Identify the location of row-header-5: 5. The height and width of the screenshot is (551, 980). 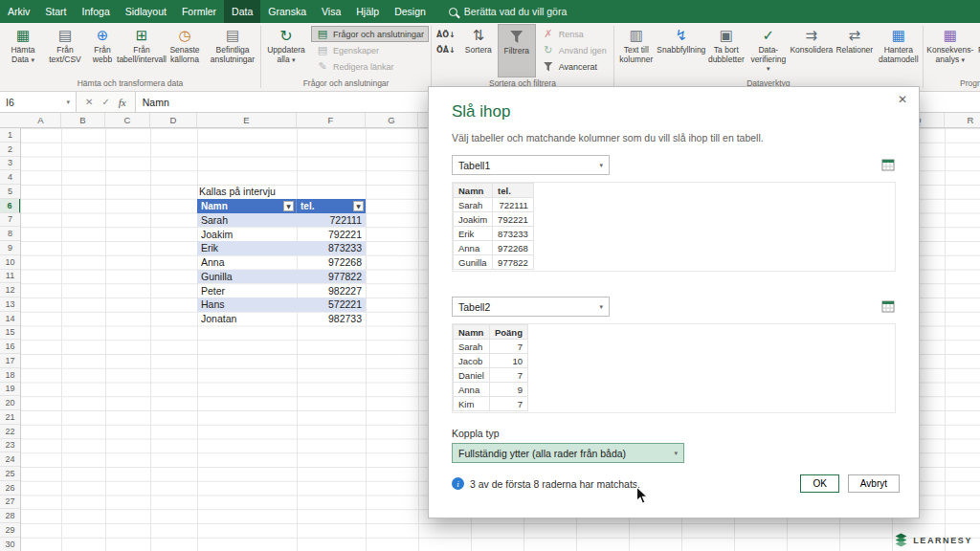
(10, 191).